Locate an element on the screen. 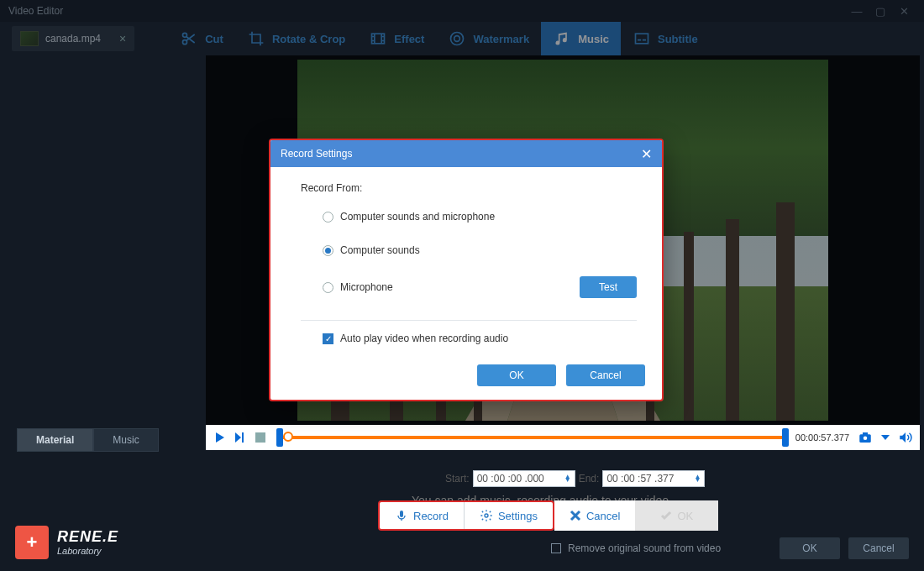 The width and height of the screenshot is (924, 571). tab-music: Music is located at coordinates (126, 440).